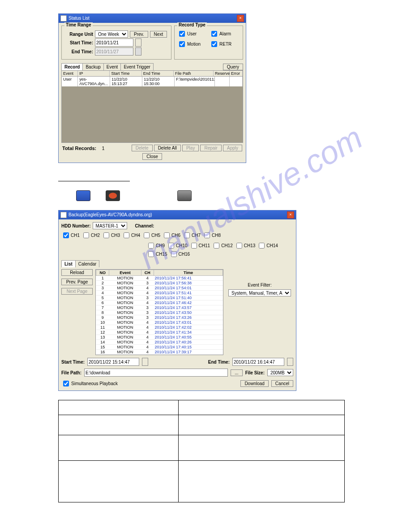 This screenshot has width=411, height=532. I want to click on record-list: Event IP Start Time End Time File Path R…, so click(152, 107).